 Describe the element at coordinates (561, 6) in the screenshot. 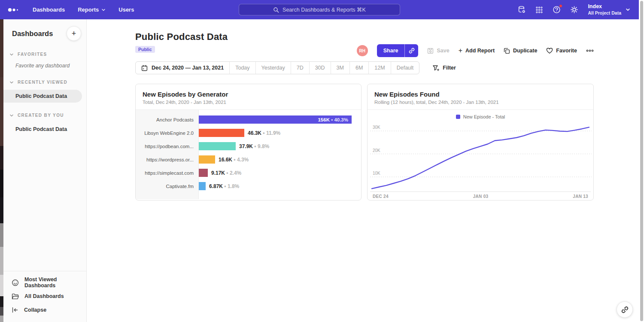

I see `notification-badge` at that location.